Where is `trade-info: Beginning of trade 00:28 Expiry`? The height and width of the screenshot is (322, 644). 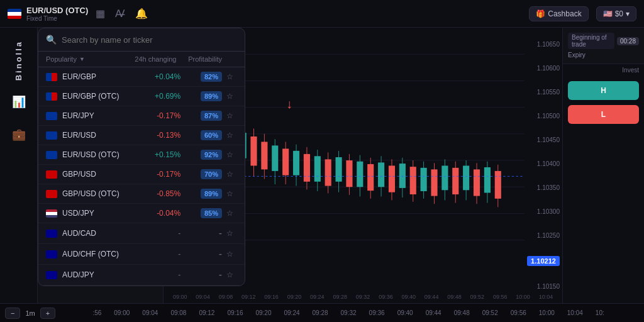
trade-info: Beginning of trade 00:28 Expiry is located at coordinates (604, 46).